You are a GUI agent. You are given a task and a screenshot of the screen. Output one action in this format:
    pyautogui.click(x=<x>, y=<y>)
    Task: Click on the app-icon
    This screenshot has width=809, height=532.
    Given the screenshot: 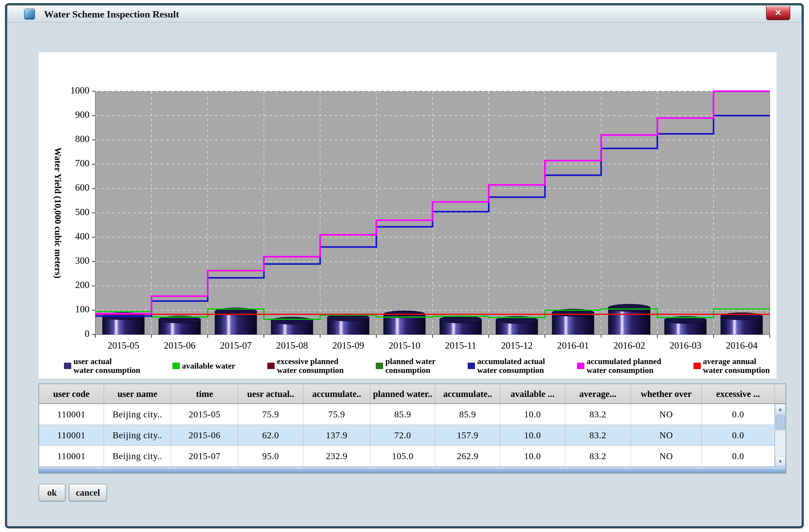 What is the action you would take?
    pyautogui.click(x=30, y=14)
    